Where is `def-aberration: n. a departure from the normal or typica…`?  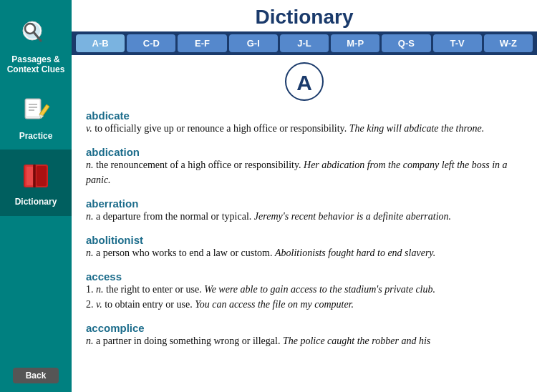 def-aberration: n. a departure from the normal or typica… is located at coordinates (304, 217).